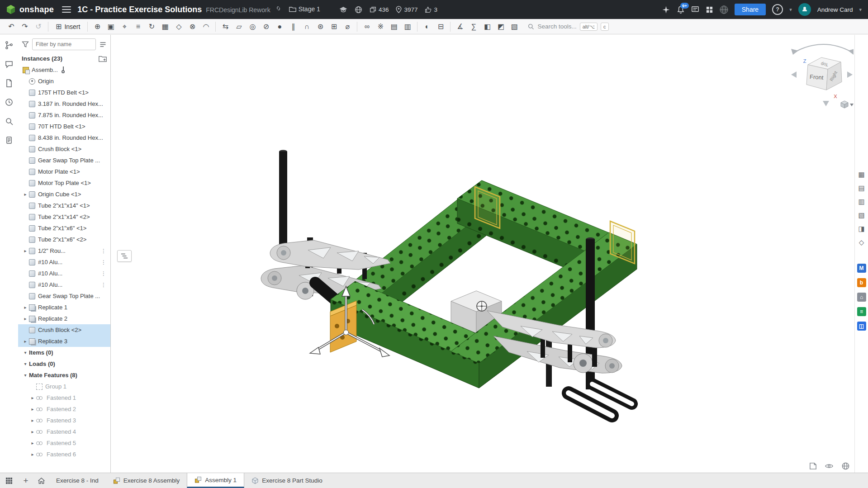  What do you see at coordinates (326, 230) in the screenshot?
I see `left-plate-assembly` at bounding box center [326, 230].